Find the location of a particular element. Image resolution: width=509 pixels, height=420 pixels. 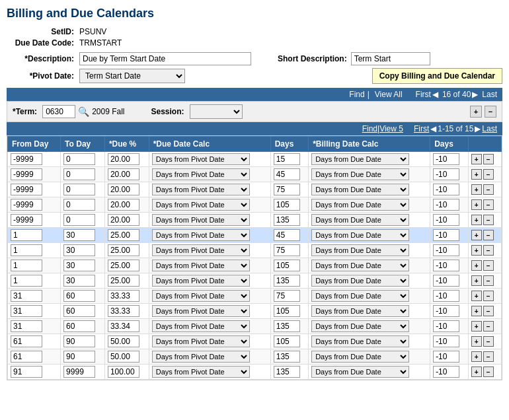

inner-view-link: View 5 is located at coordinates (391, 129).